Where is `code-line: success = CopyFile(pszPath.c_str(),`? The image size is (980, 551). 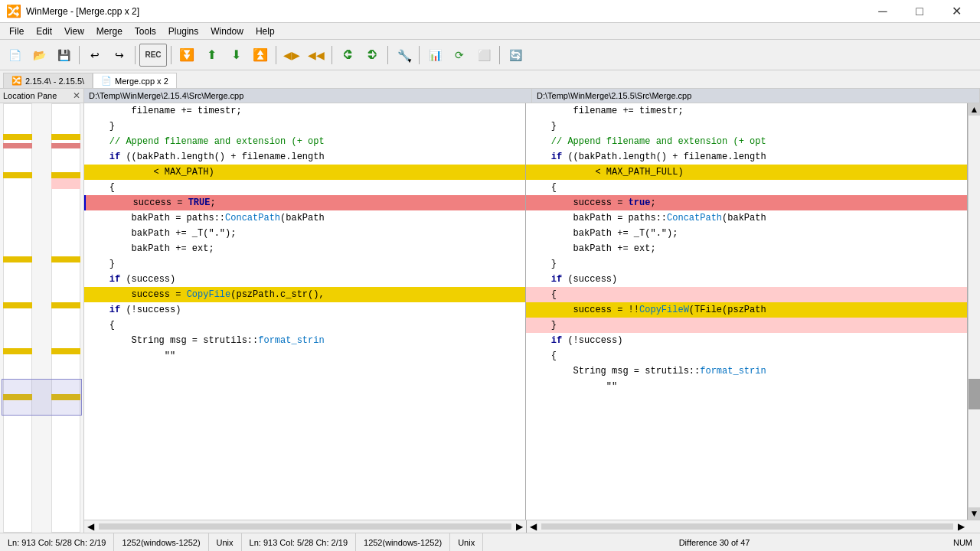 code-line: success = CopyFile(pszPath.c_str(), is located at coordinates (305, 295).